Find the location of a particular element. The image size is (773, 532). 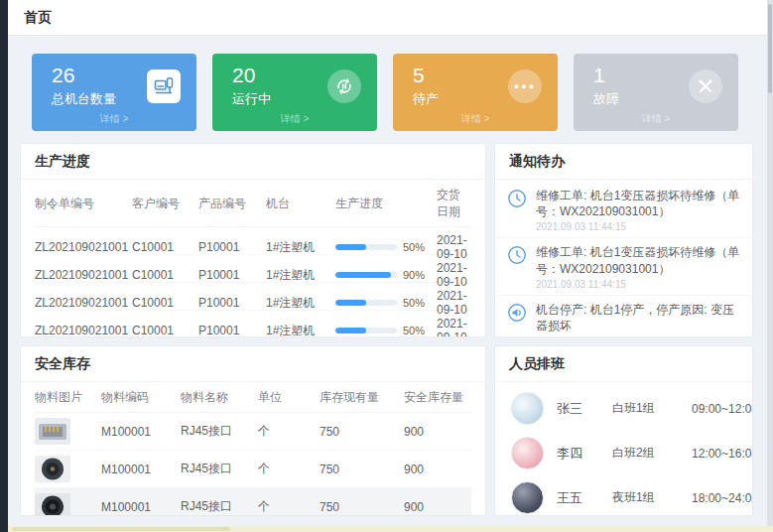

col-header: 物料名称 is located at coordinates (219, 397).